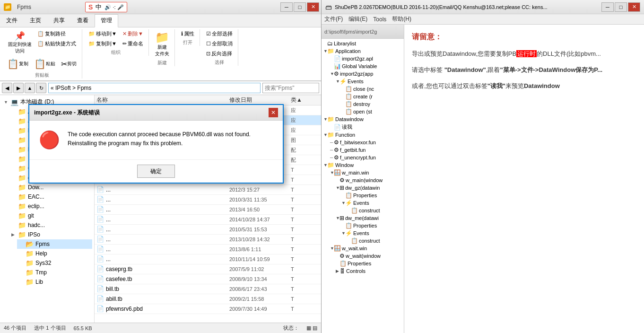 The height and width of the screenshot is (333, 644). What do you see at coordinates (313, 7) in the screenshot?
I see `close-button: ✕` at bounding box center [313, 7].